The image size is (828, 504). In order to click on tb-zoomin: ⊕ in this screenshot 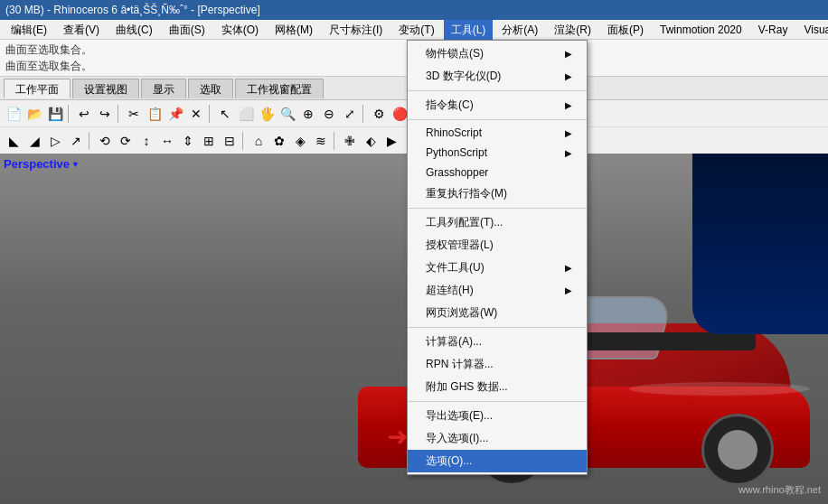, I will do `click(308, 114)`.